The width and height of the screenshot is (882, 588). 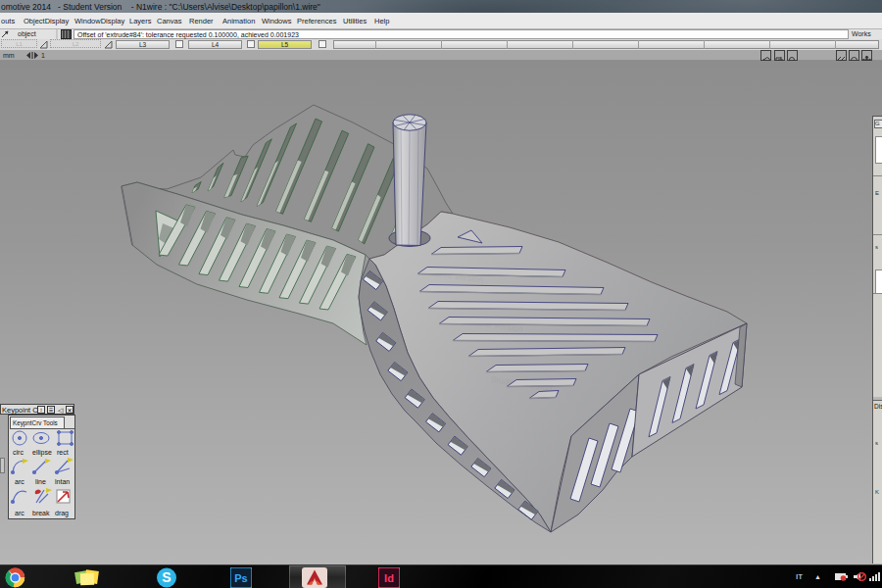 I want to click on svg-text: lntan, so click(x=63, y=482).